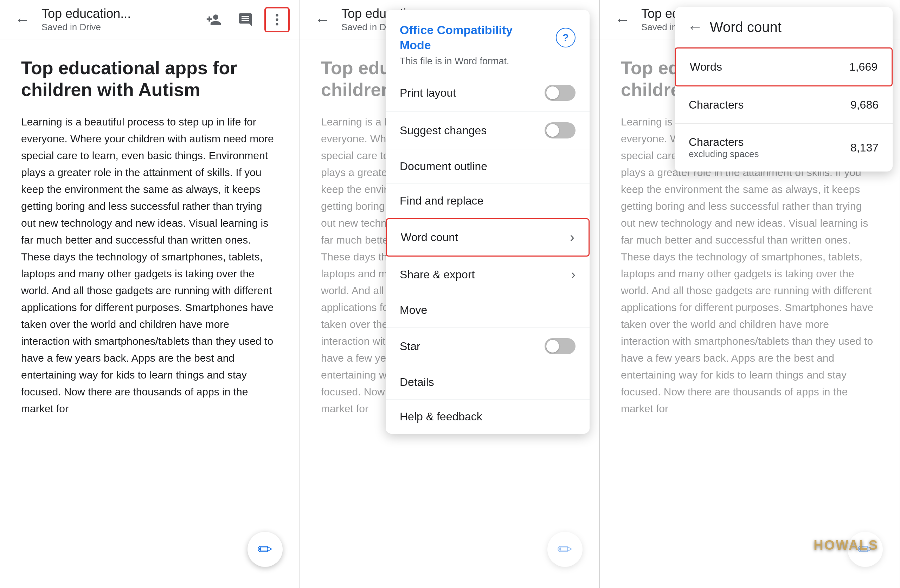  I want to click on wc-label-characters: Characters, so click(716, 105).